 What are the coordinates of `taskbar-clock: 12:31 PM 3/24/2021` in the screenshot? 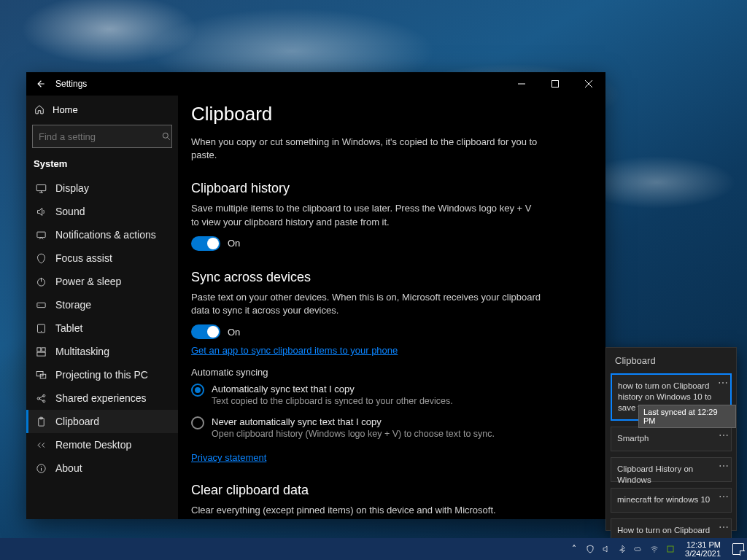 It's located at (703, 549).